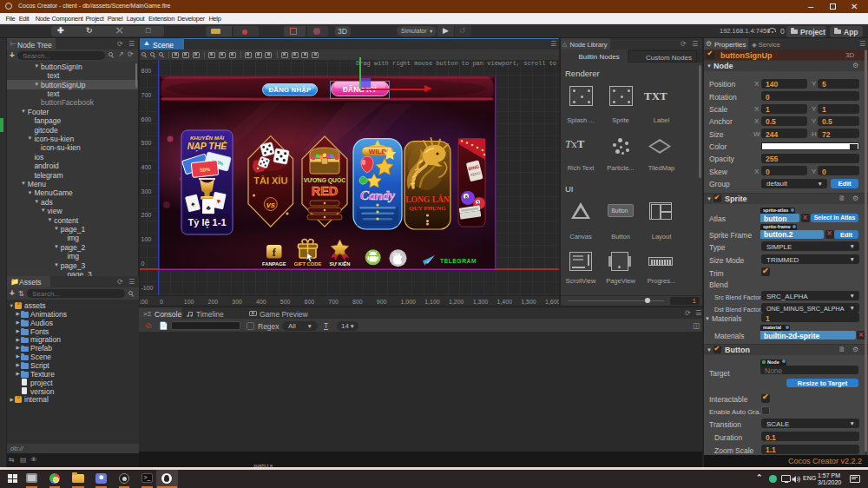 The width and height of the screenshot is (868, 488). Describe the element at coordinates (290, 90) in the screenshot. I see `svg-text: ĐĂNG NHẬP` at that location.